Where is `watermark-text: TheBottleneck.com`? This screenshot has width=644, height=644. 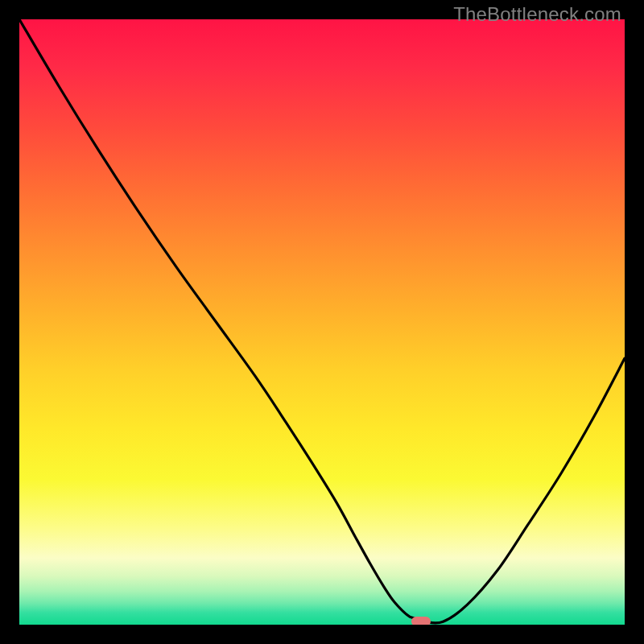
watermark-text: TheBottleneck.com is located at coordinates (538, 14).